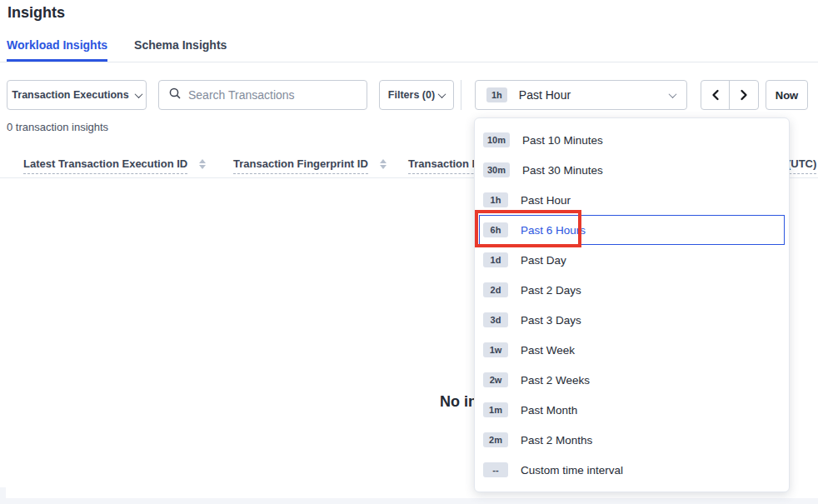  Describe the element at coordinates (301, 166) in the screenshot. I see `column-header-label: Transaction Fingerprint ID` at that location.